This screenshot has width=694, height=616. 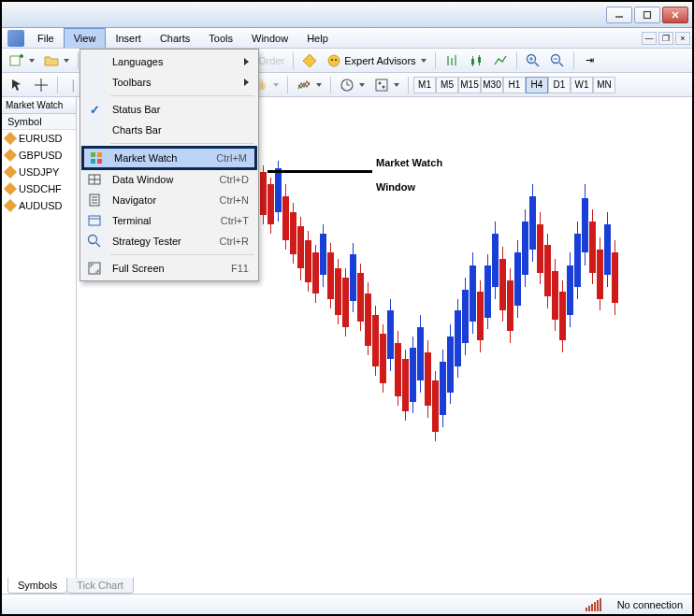 I want to click on menu-item-market-watch: Market WatchCtrl+M, so click(x=169, y=158).